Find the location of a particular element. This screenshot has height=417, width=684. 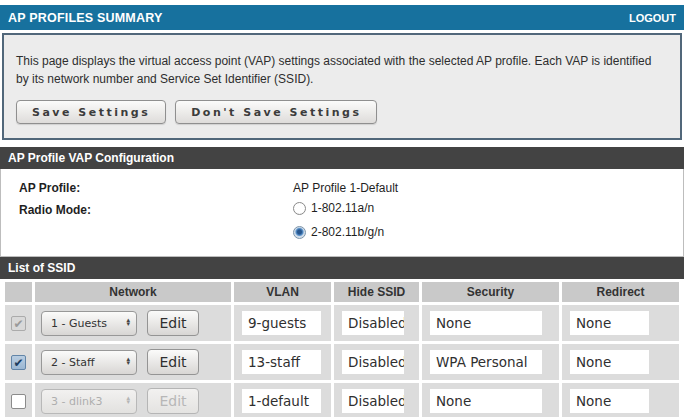

column-header-vlan: VLAN is located at coordinates (282, 292).